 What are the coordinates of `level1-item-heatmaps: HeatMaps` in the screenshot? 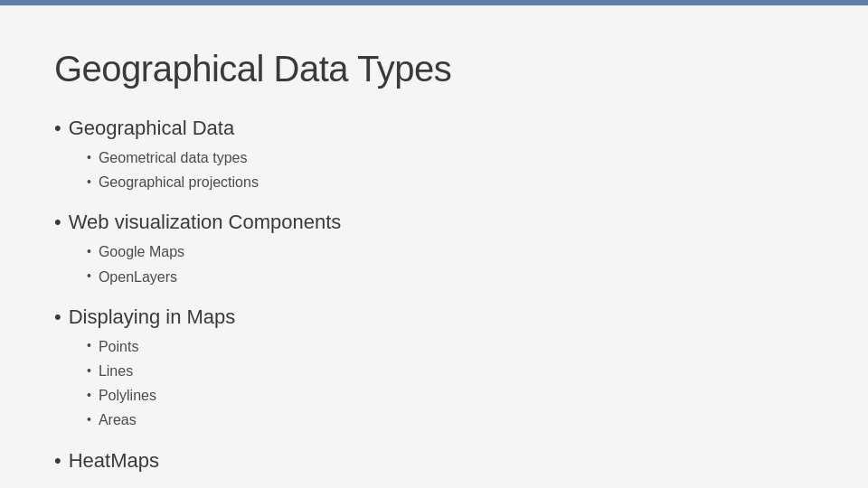 It's located at (434, 461).